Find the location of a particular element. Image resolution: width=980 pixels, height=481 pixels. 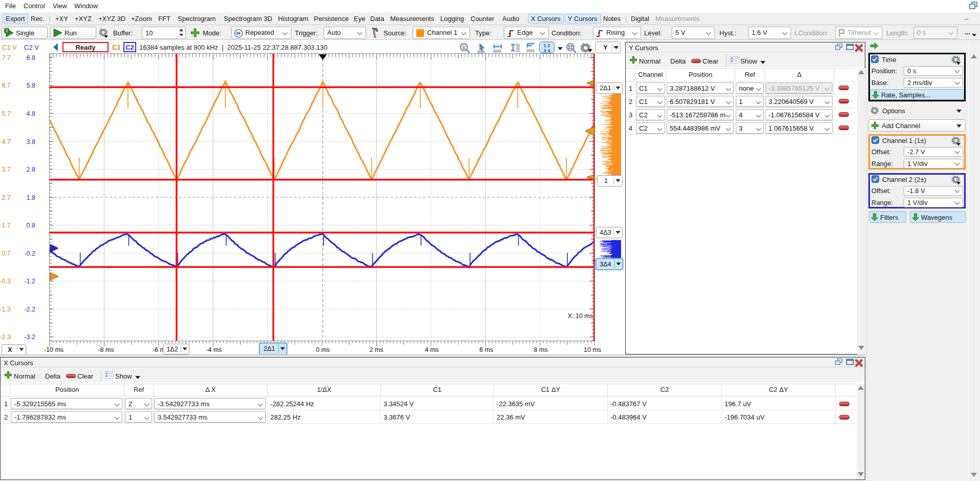

svg-text: -0.2 is located at coordinates (30, 254).